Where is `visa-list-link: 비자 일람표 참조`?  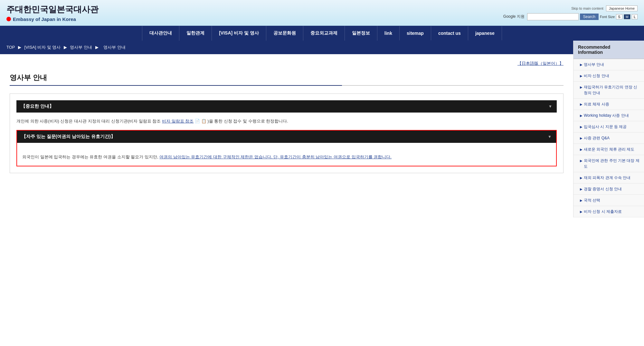
visa-list-link: 비자 일람표 참조 is located at coordinates (178, 121).